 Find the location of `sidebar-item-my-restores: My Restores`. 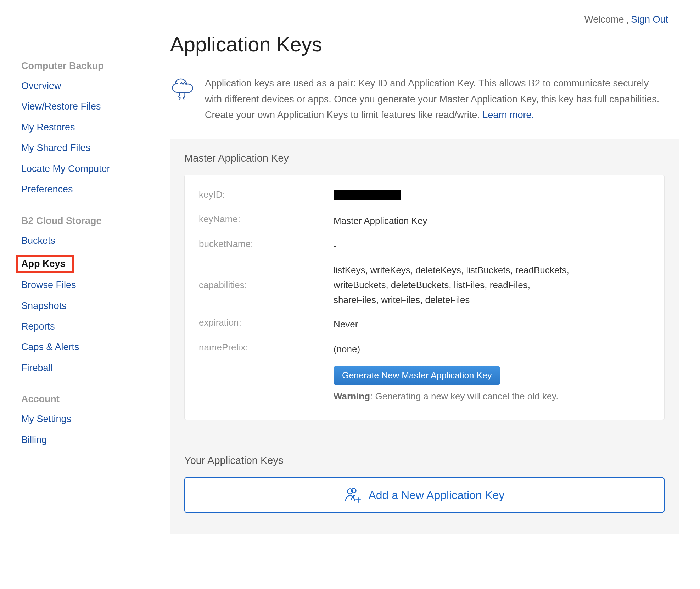

sidebar-item-my-restores: My Restores is located at coordinates (87, 127).